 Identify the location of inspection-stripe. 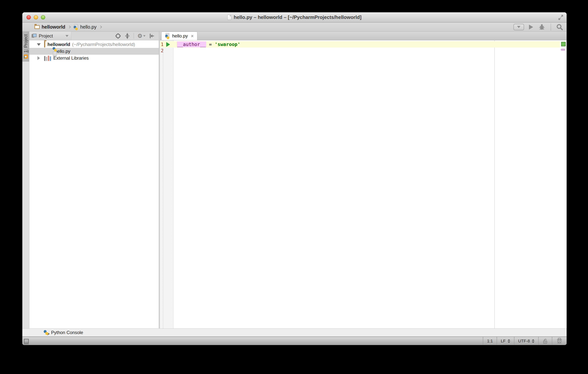
(563, 184).